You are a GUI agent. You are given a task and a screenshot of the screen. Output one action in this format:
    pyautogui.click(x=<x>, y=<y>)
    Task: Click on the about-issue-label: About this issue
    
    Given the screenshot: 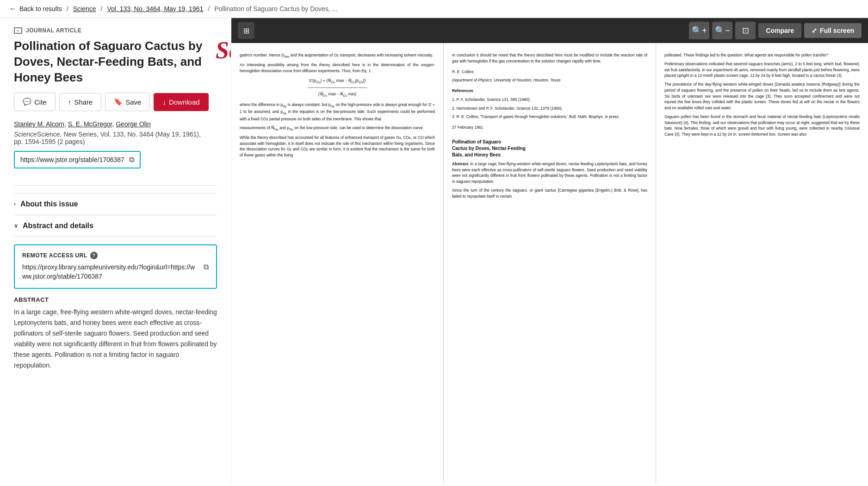 What is the action you would take?
    pyautogui.click(x=49, y=204)
    